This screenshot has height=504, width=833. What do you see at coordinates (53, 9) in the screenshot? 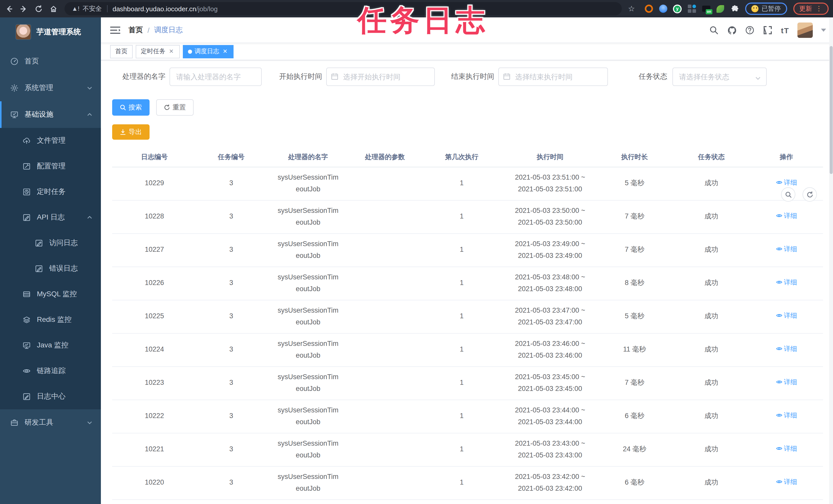
I see `browser-home-button` at bounding box center [53, 9].